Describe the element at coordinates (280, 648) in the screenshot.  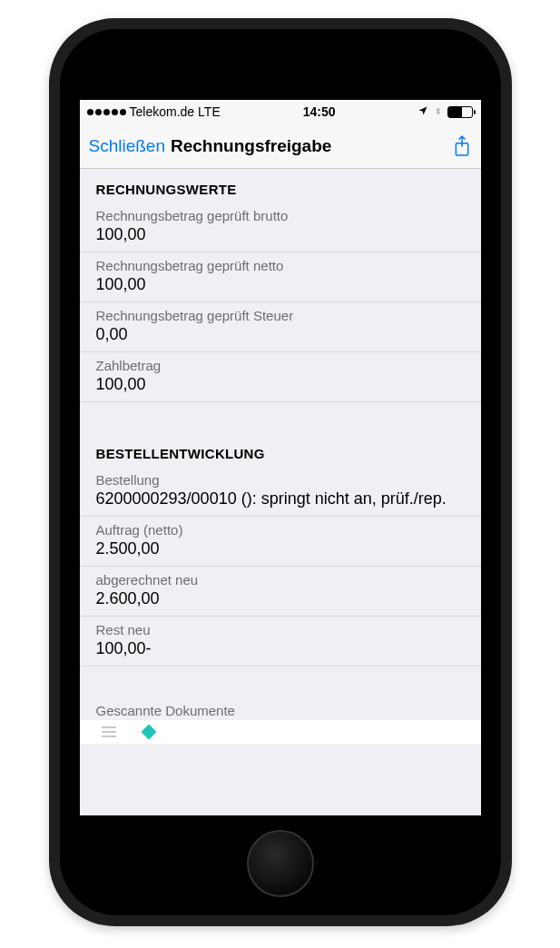
I see `row-value: 100,00-` at that location.